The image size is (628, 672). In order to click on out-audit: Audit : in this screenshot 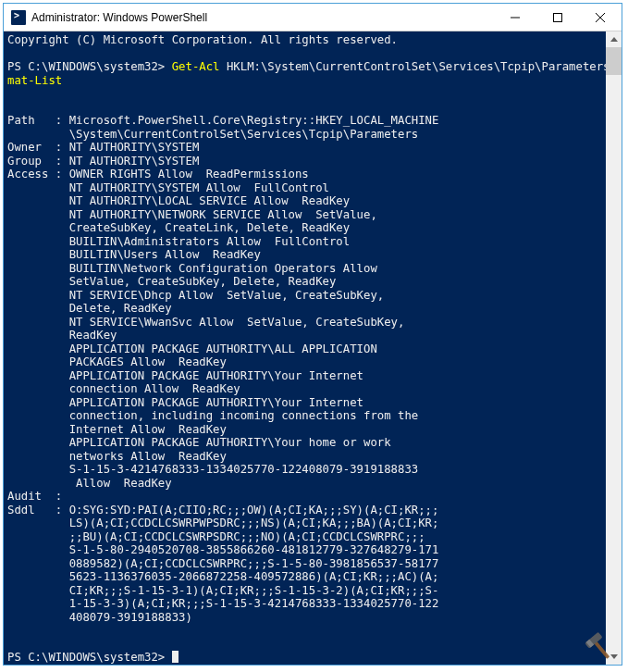, I will do `click(35, 496)`.